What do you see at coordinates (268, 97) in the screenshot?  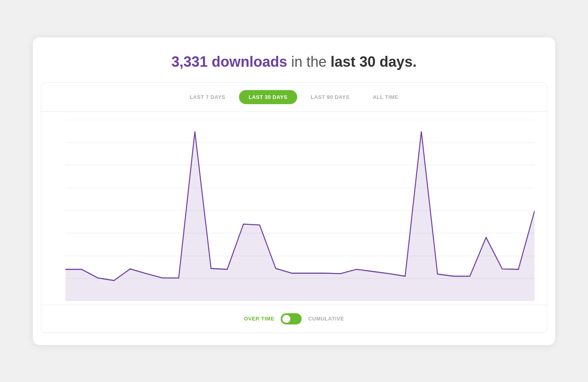 I see `tab-last30: LAST 30 DAYS` at bounding box center [268, 97].